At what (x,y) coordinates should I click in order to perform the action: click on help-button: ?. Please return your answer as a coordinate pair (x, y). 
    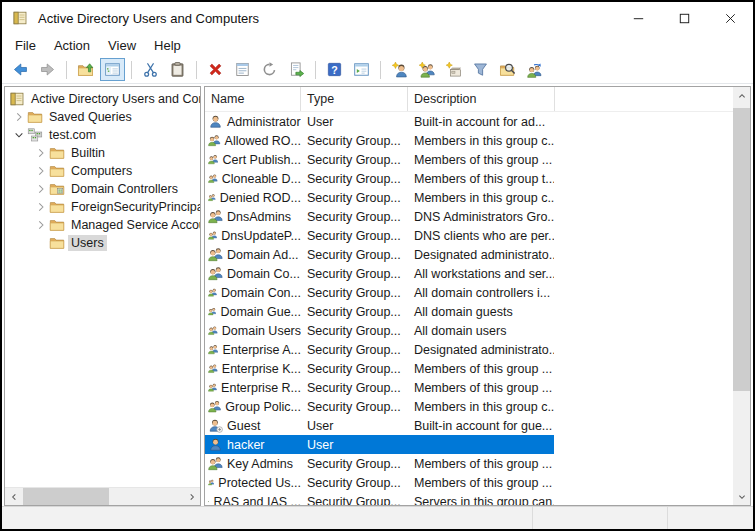
    Looking at the image, I should click on (334, 70).